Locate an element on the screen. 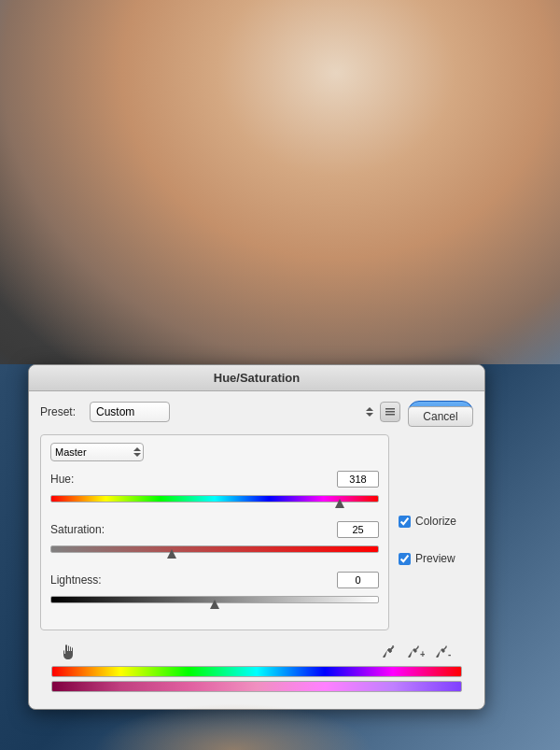 This screenshot has height=750, width=560. preview-checkbox is located at coordinates (405, 559).